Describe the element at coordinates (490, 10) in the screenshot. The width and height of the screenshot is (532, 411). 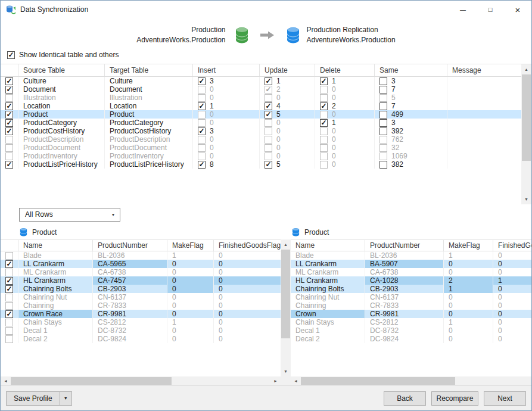
I see `maximize-button: □` at that location.